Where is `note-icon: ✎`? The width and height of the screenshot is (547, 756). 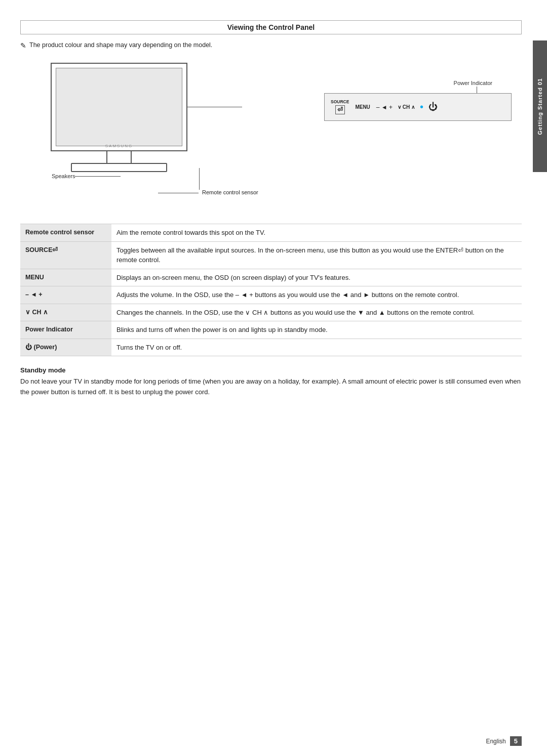 note-icon: ✎ is located at coordinates (23, 46).